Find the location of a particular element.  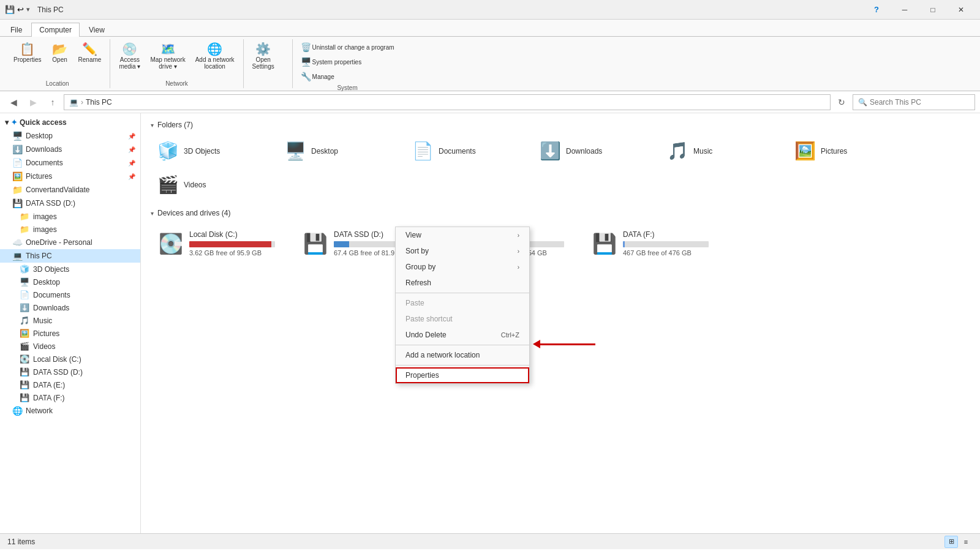

drive-item-c: 💽 Local Disk (C:) 3.62 GB free of 95.9 G… is located at coordinates (218, 244).